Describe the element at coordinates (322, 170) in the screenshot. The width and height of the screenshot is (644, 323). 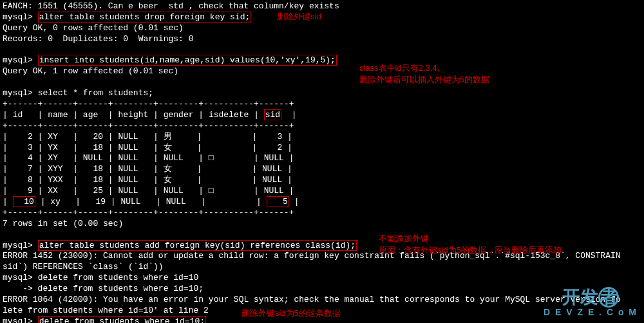
I see `table-row: | 7 | XYY | 18 | NULL | 女 | | NULL |` at that location.